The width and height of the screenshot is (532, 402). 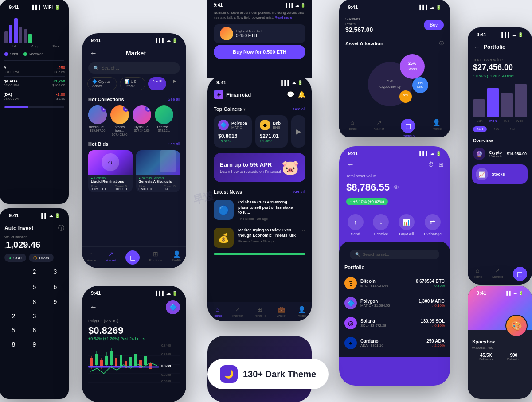 What do you see at coordinates (497, 129) in the screenshot?
I see `time-1w: 1W` at bounding box center [497, 129].